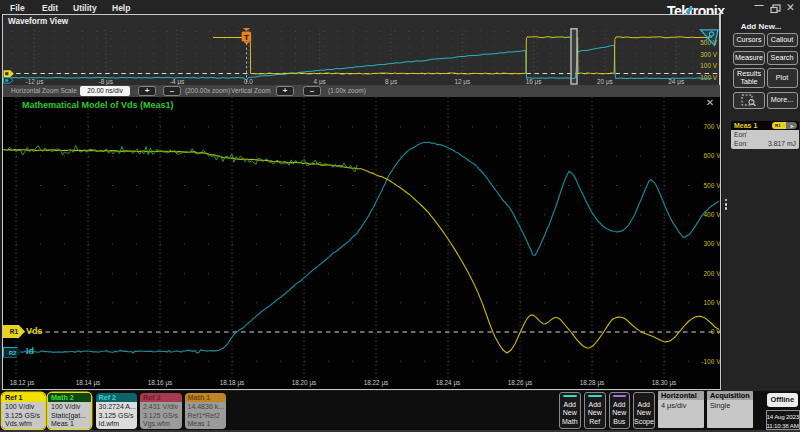  What do you see at coordinates (177, 82) in the screenshot?
I see `svg-text: -4 μs` at bounding box center [177, 82].